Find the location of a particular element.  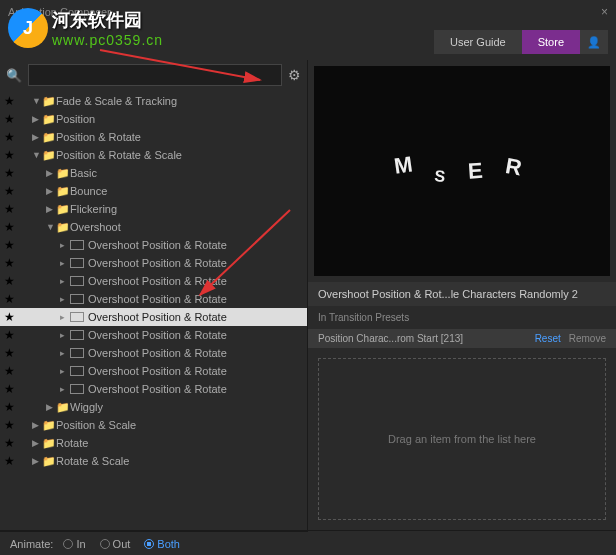

radio-label: Both is located at coordinates (168, 544).